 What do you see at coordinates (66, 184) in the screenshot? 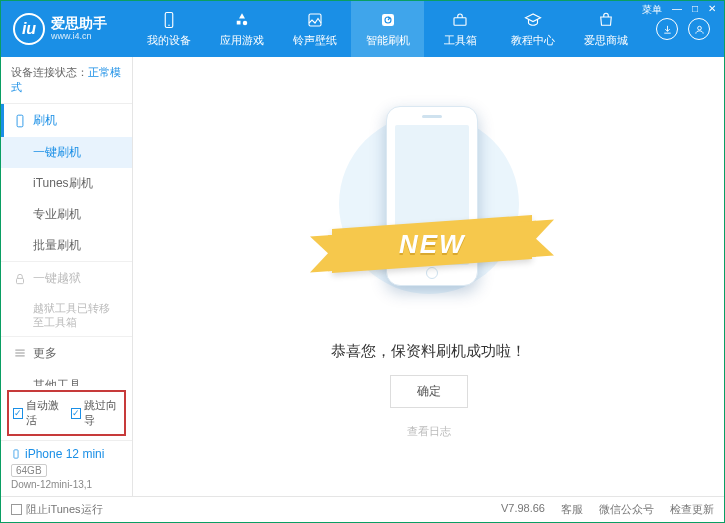
I see `sidebar-item-itunes: iTunes刷机` at bounding box center [66, 184].